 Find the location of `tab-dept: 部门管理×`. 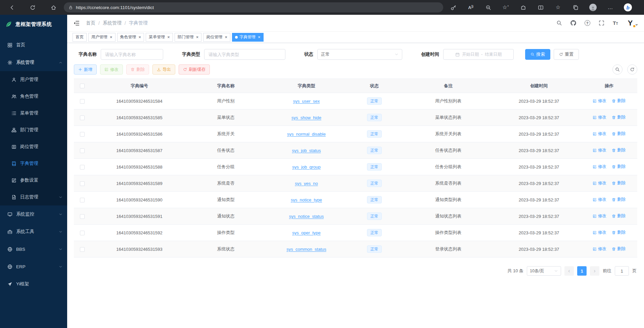

tab-dept: 部门管理× is located at coordinates (188, 37).